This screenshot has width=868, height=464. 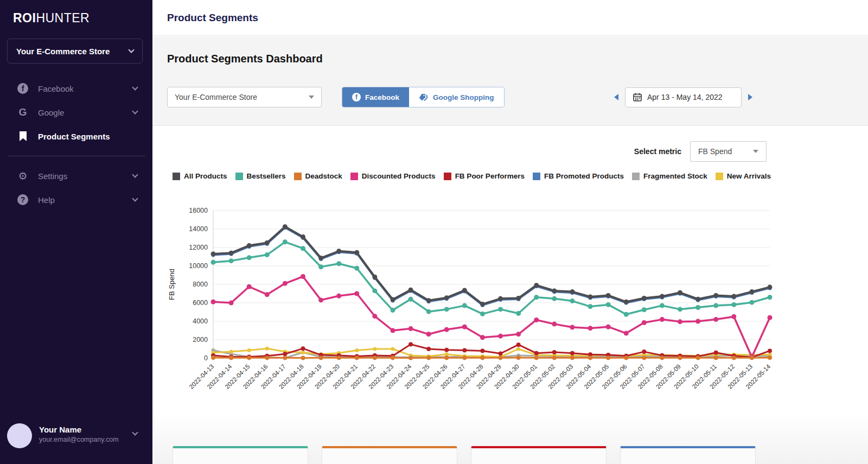 I want to click on facebook-toggle-button: f Facebook, so click(x=375, y=97).